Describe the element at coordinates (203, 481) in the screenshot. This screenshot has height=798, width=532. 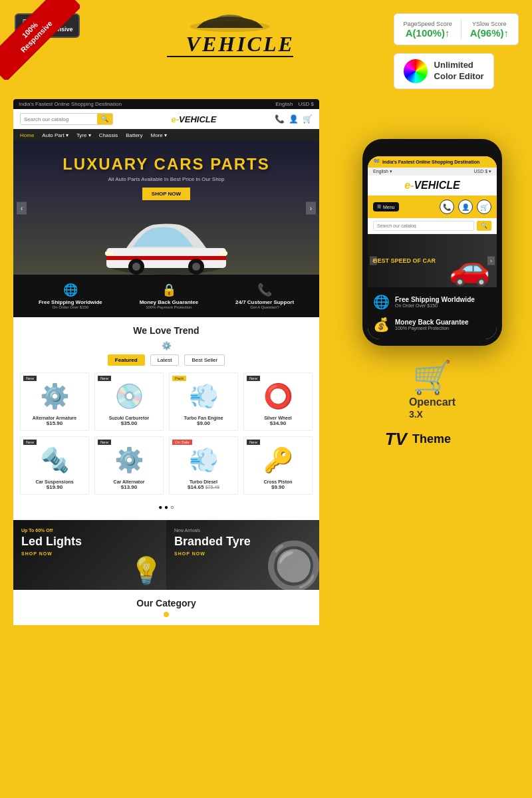
I see `product-name: Turbo Diesel` at that location.